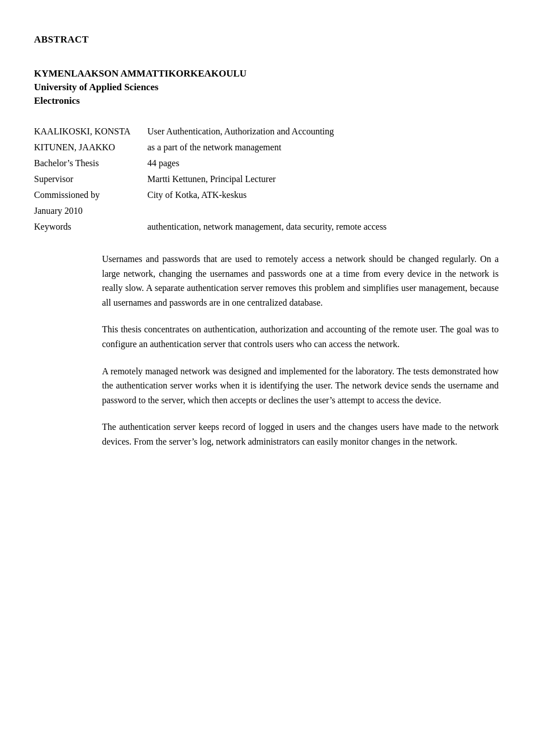 The width and height of the screenshot is (544, 756). Describe the element at coordinates (91, 147) in the screenshot. I see `author2-left: KITUNEN, JAAKKO` at that location.